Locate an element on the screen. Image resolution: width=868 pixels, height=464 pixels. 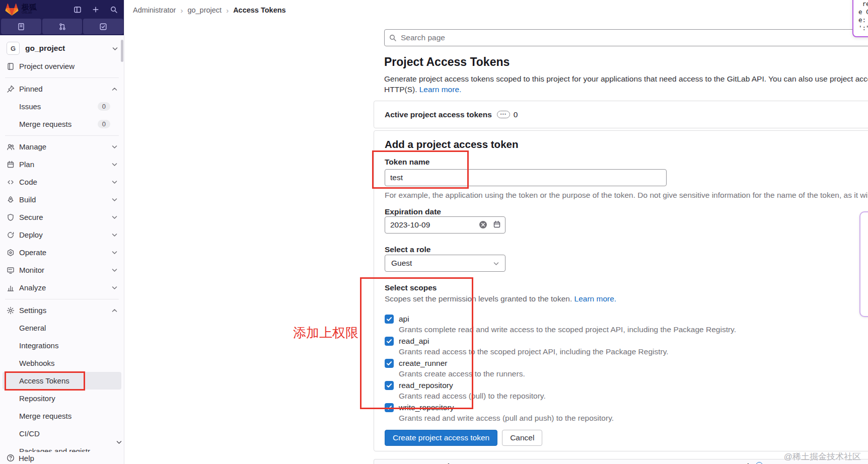
pinned-shortcuts is located at coordinates (62, 26).